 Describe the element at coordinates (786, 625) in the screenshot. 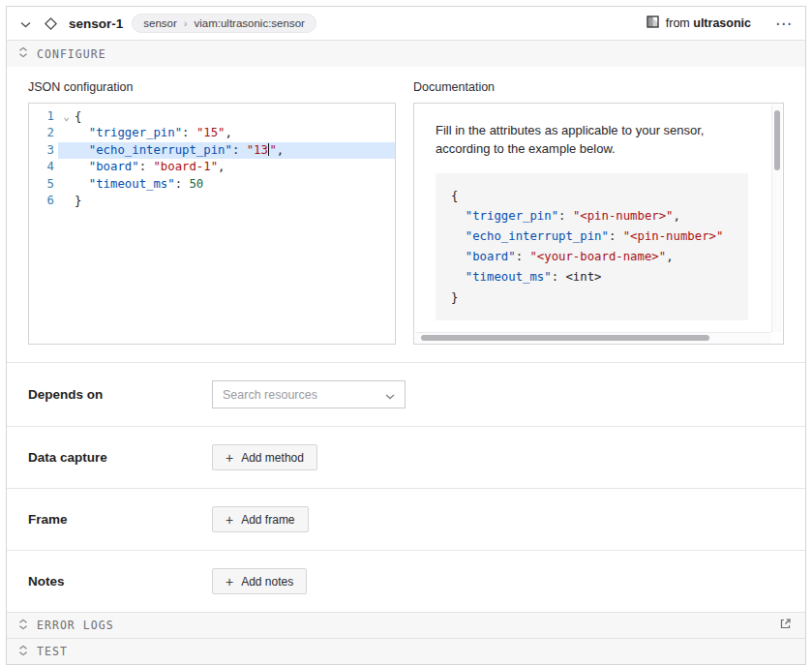

I see `external-link-icon` at that location.